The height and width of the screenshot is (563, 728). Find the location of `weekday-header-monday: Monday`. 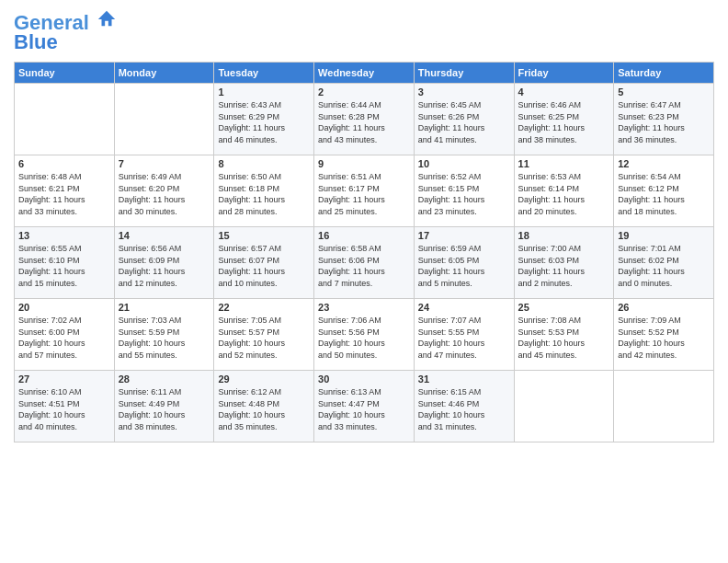

weekday-header-monday: Monday is located at coordinates (164, 74).